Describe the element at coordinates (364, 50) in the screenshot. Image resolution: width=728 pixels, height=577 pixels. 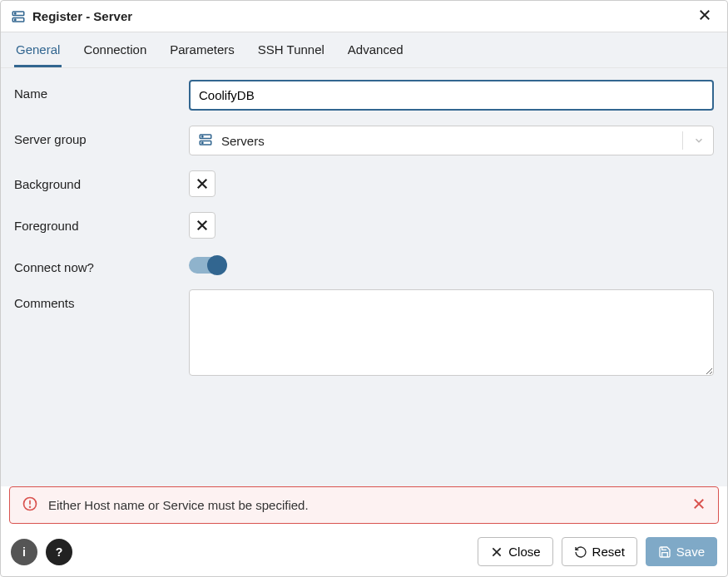
I see `tab-bar: General Connection Parameters SSH Tunnel…` at that location.